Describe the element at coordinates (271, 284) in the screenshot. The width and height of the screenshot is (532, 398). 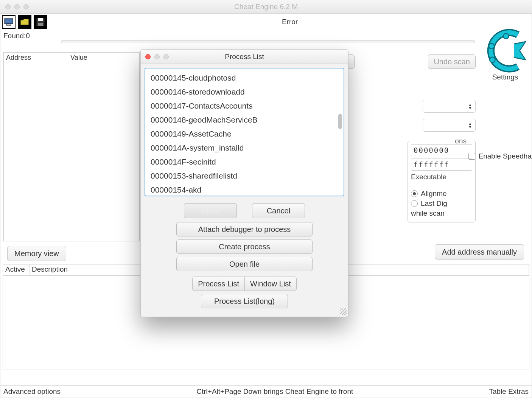
I see `window-list-tab: Window List` at that location.